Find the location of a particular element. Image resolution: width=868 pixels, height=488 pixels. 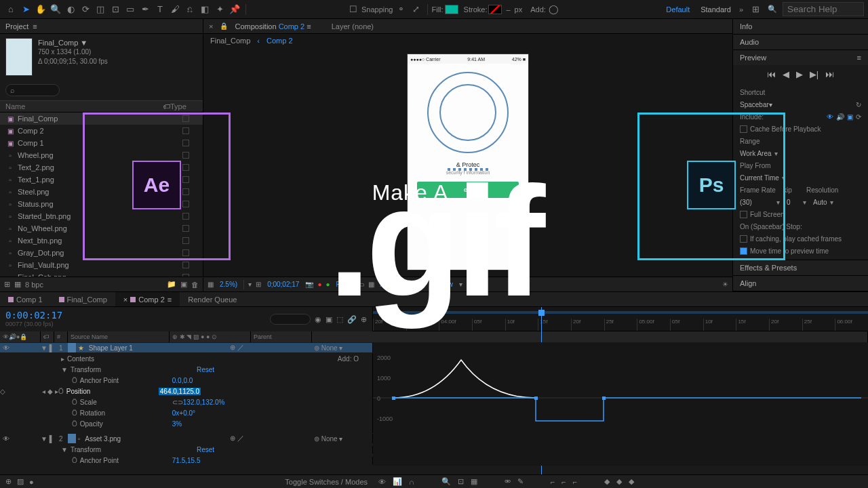

camera-menu: Active Camera is located at coordinates (403, 285).